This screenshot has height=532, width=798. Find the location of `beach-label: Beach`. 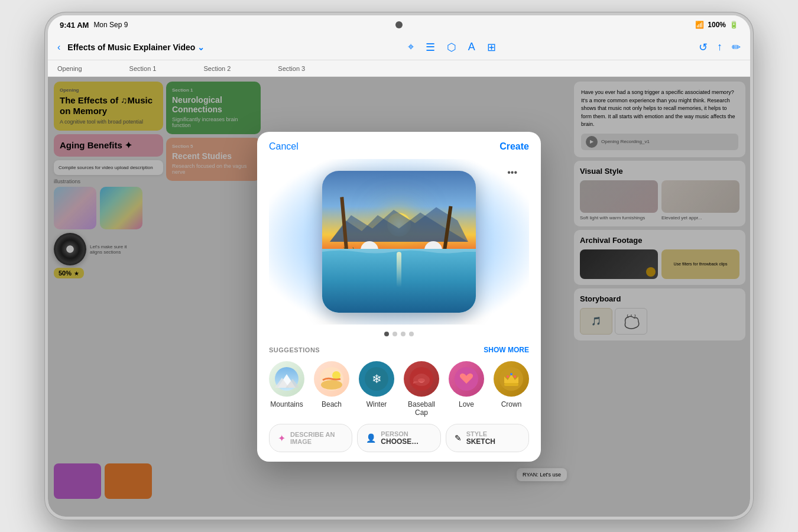

beach-label: Beach is located at coordinates (332, 404).